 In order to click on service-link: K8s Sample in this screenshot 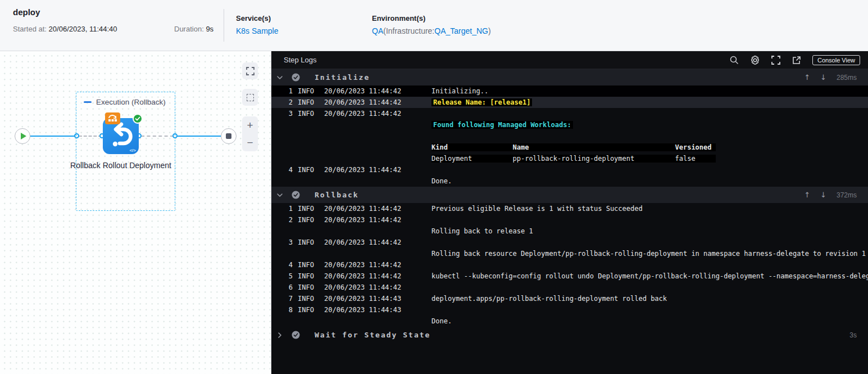, I will do `click(257, 31)`.